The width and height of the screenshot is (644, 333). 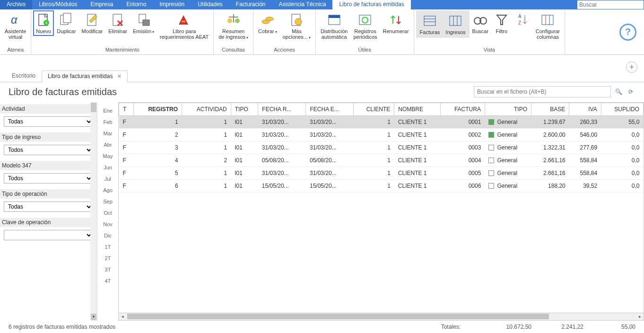 I want to click on libro-aeat-button: Libro para requerimientos AEAT, so click(x=184, y=26).